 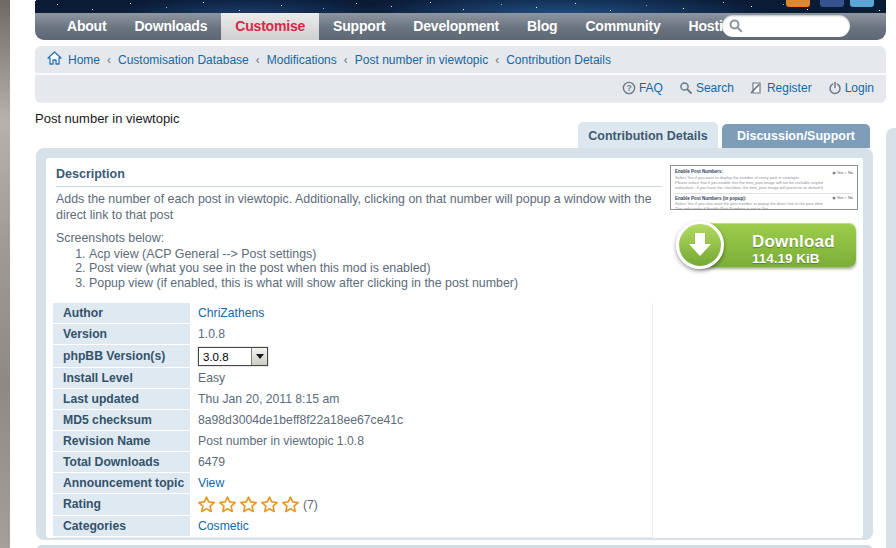 What do you see at coordinates (359, 186) in the screenshot?
I see `description-divider` at bounding box center [359, 186].